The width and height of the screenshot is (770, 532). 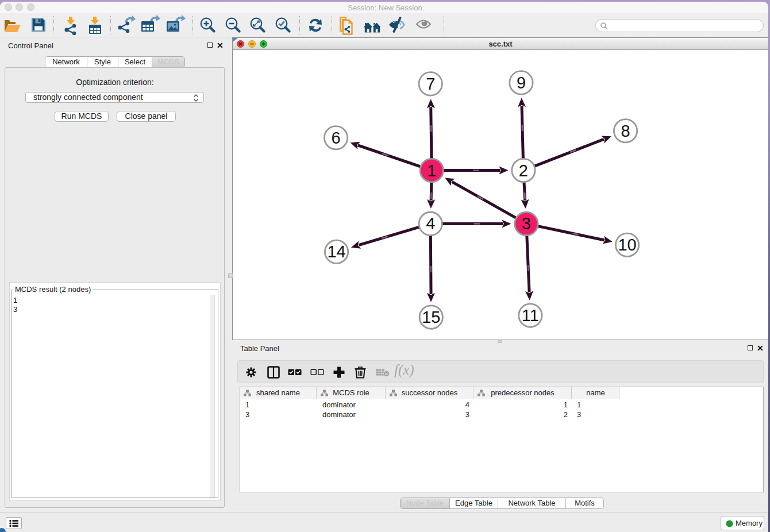 What do you see at coordinates (432, 171) in the screenshot?
I see `svg-text: 1` at bounding box center [432, 171].